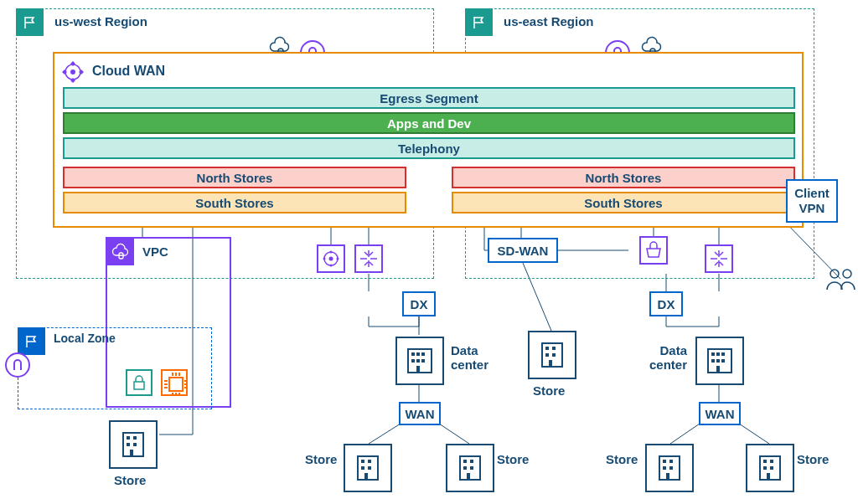 This screenshot has width=858, height=504. Describe the element at coordinates (18, 365) in the screenshot. I see `attachment-icon` at that location.